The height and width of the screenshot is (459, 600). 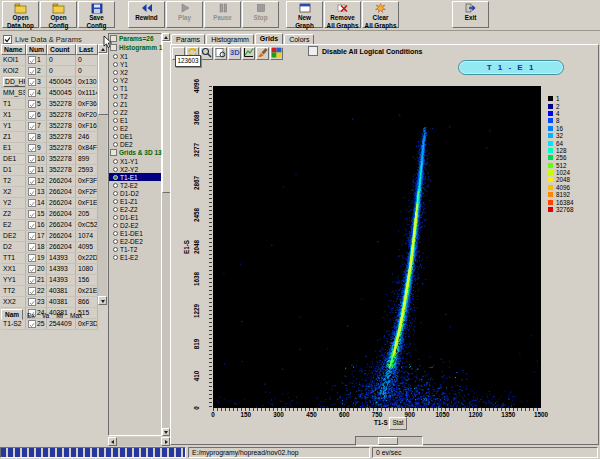 I want to click on grid-item-de2: DE2, so click(x=135, y=144).